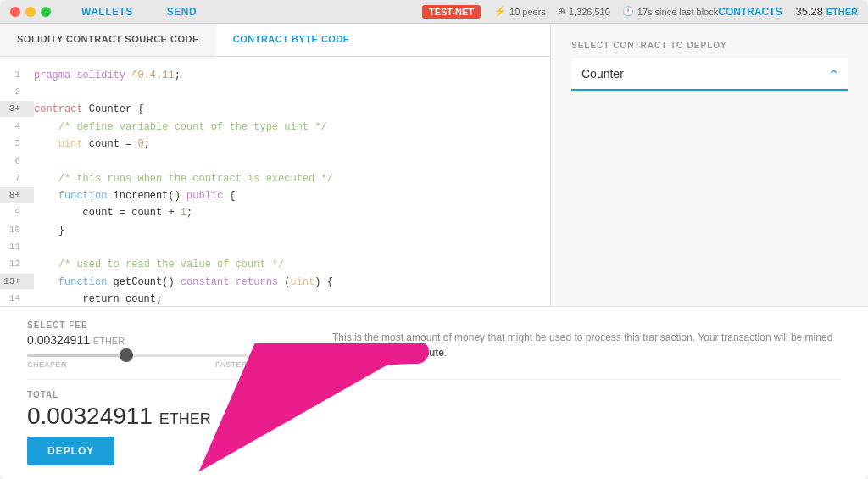 The width and height of the screenshot is (868, 479). Describe the element at coordinates (185, 419) in the screenshot. I see `total-unit: ETHER` at that location.